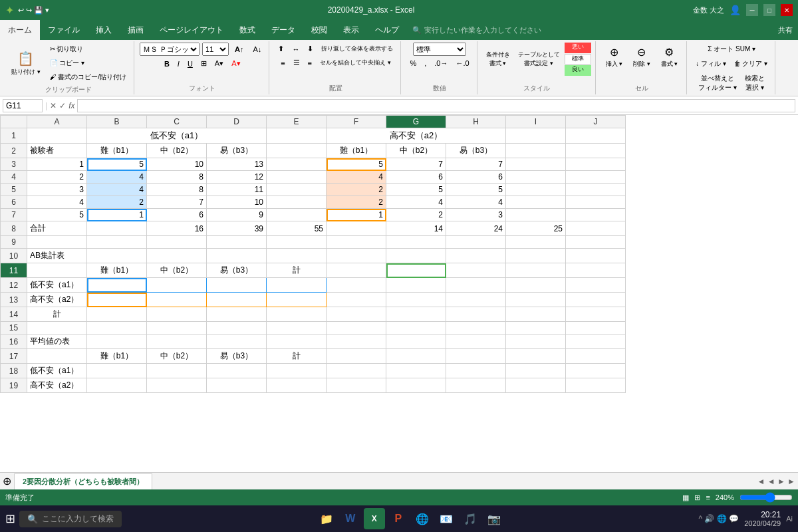 Image resolution: width=798 pixels, height=532 pixels. I want to click on taskbar-icon-mail: 📧, so click(446, 519).